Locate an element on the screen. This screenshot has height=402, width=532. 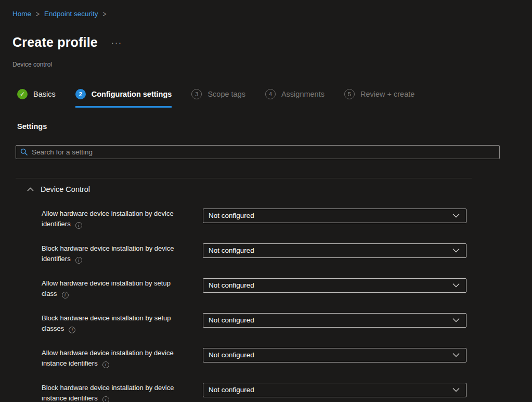
step-label: Review + create is located at coordinates (387, 94).